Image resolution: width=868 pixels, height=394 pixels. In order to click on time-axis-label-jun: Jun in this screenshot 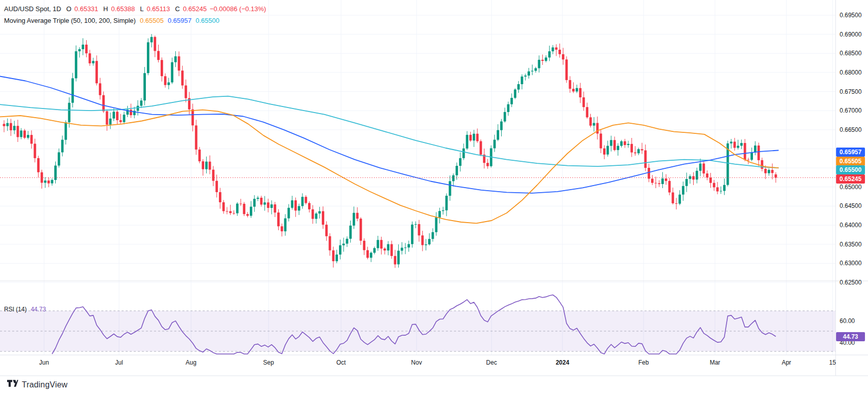, I will do `click(44, 363)`.